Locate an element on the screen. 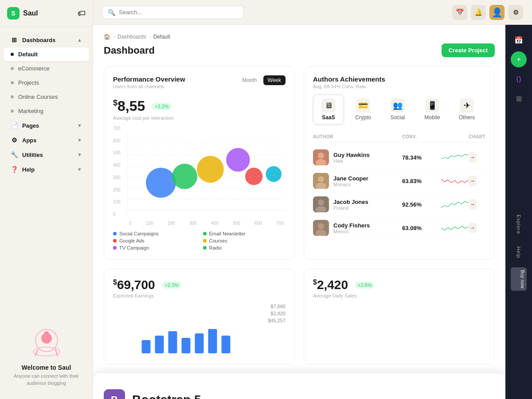 The height and width of the screenshot is (399, 532). mobile-label: Mobile is located at coordinates (432, 117).